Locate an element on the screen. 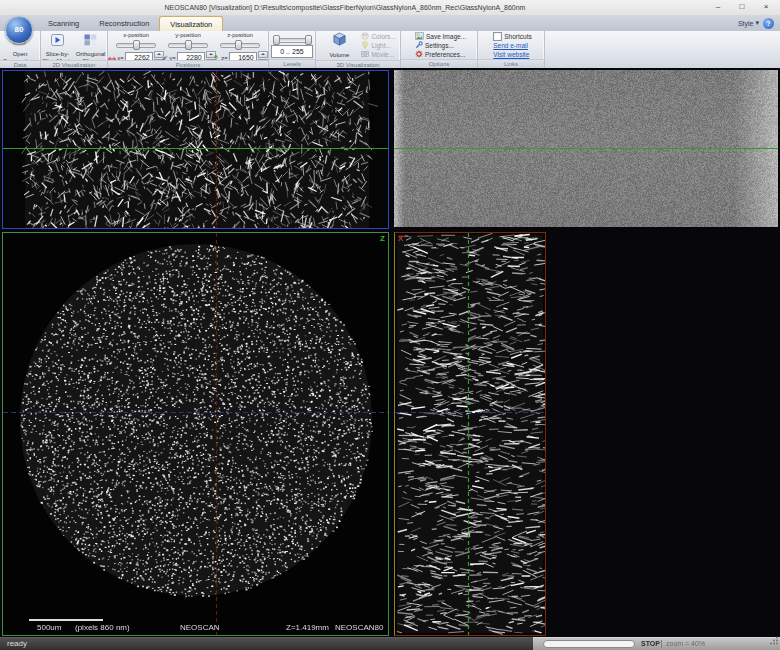 The height and width of the screenshot is (650, 780). volume-cube-icon is located at coordinates (340, 42).